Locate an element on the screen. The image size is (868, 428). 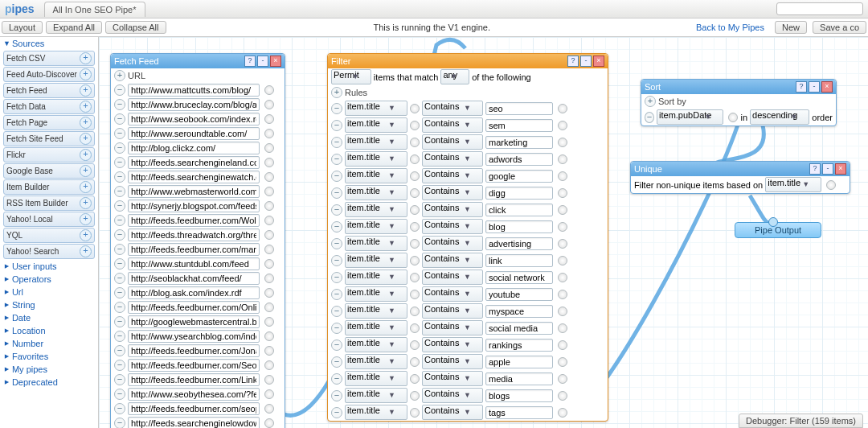
back-to-pipes-link: Back to My Pipes is located at coordinates (730, 27).